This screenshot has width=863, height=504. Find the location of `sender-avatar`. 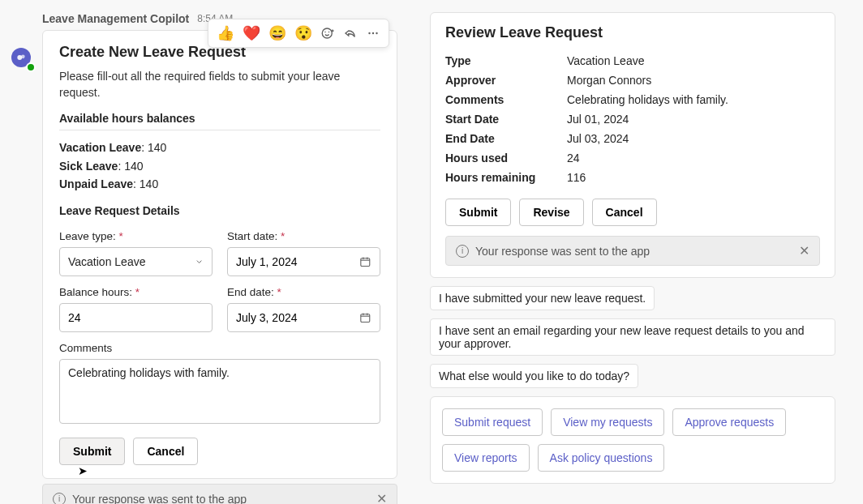

sender-avatar is located at coordinates (23, 59).